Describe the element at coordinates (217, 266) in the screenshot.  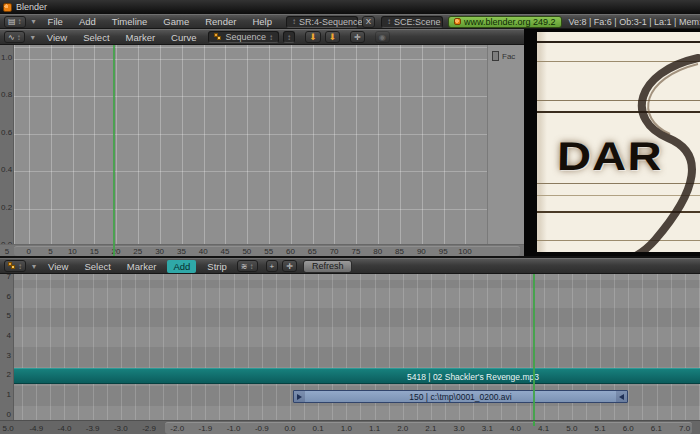
I see `menu-item: Strip` at that location.